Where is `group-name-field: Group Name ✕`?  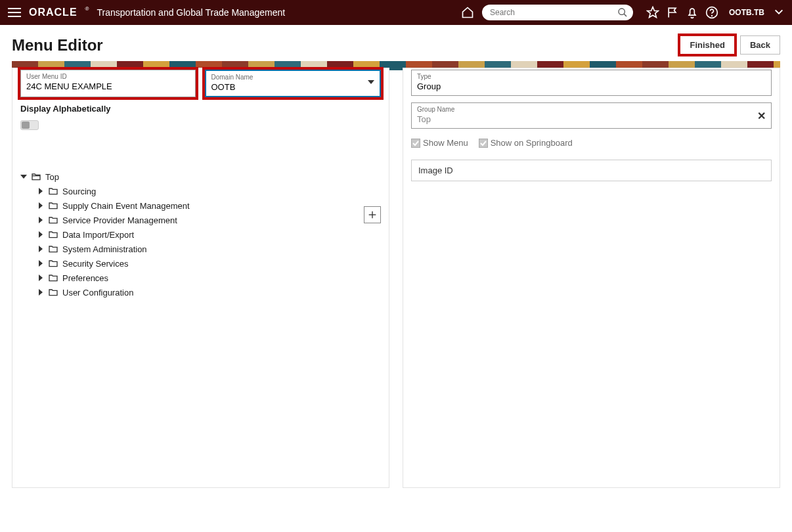 group-name-field: Group Name ✕ is located at coordinates (591, 116).